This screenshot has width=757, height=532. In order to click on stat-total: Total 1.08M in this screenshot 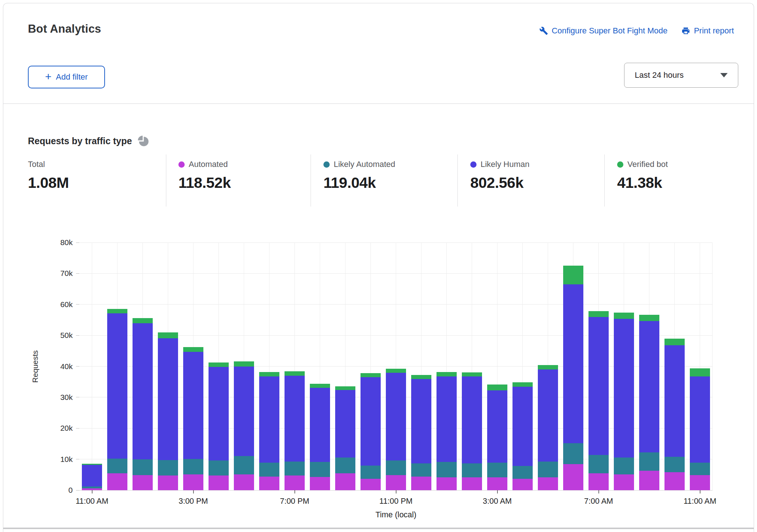, I will do `click(48, 175)`.